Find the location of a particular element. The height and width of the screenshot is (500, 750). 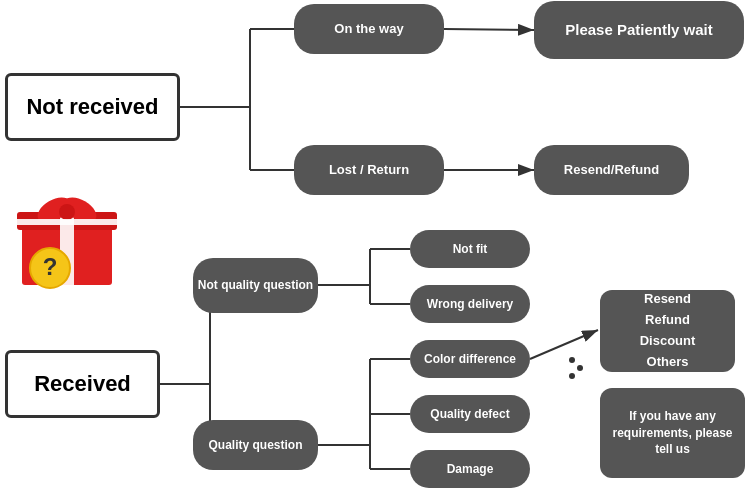

quality-defect-box: Quality defect is located at coordinates (470, 414).